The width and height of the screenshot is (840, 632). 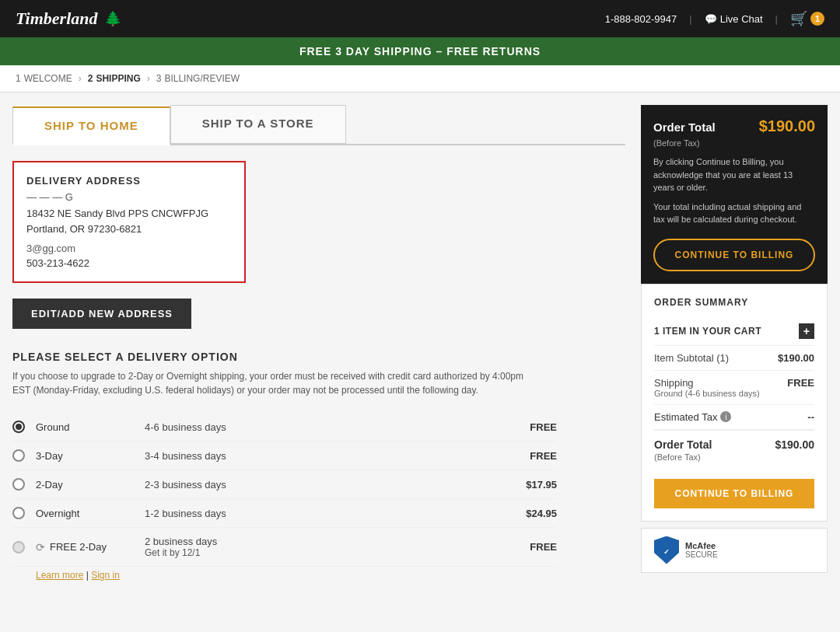 I want to click on sign-in-link: Sign in, so click(x=106, y=575).